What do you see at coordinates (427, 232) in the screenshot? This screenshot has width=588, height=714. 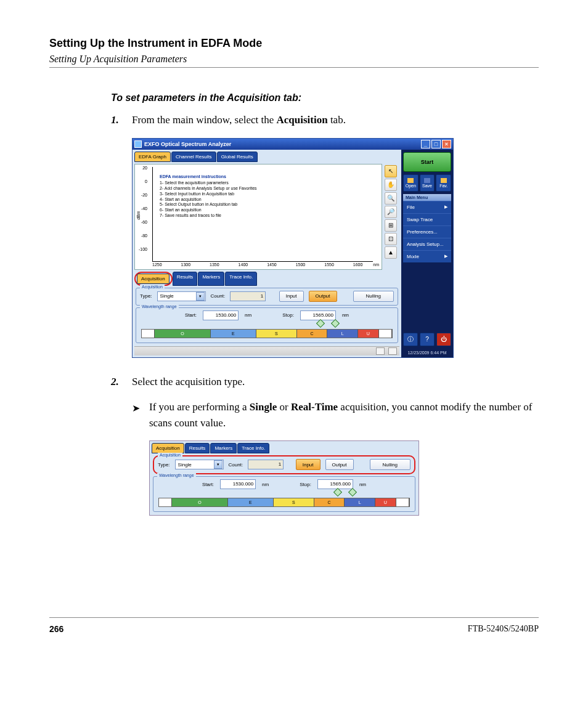 I see `menu-preferences: Preferences...` at bounding box center [427, 232].